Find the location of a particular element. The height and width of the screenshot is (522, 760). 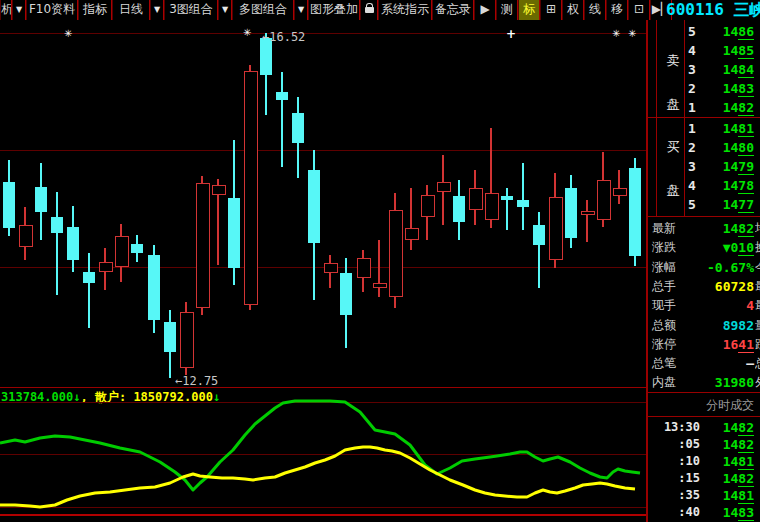

toolbar-button-多图组合: 多图组合 is located at coordinates (263, 10).